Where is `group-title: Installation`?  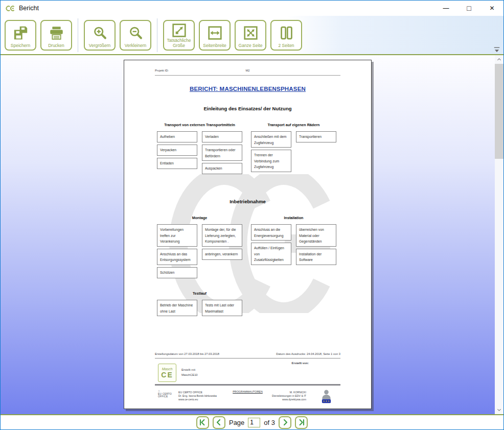 group-title: Installation is located at coordinates (293, 218).